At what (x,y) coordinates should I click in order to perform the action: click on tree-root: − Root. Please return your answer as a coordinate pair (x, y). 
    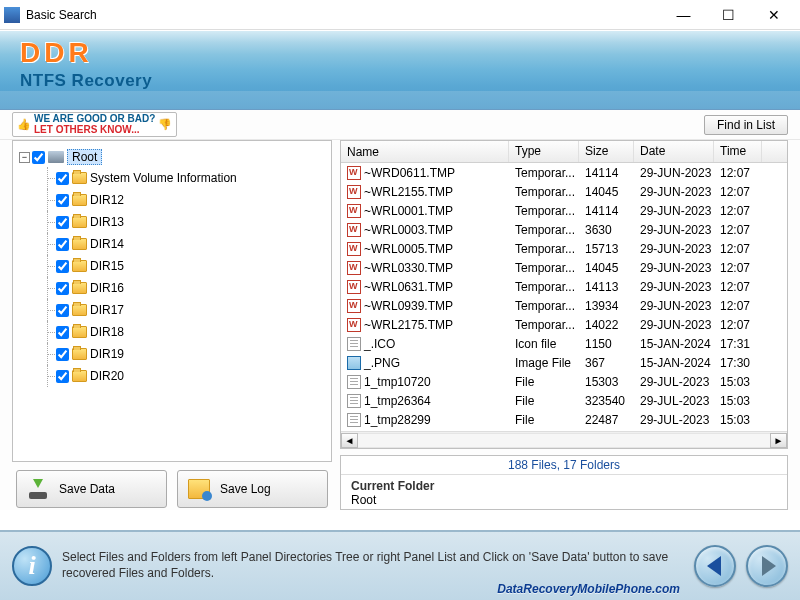
    Looking at the image, I should click on (174, 157).